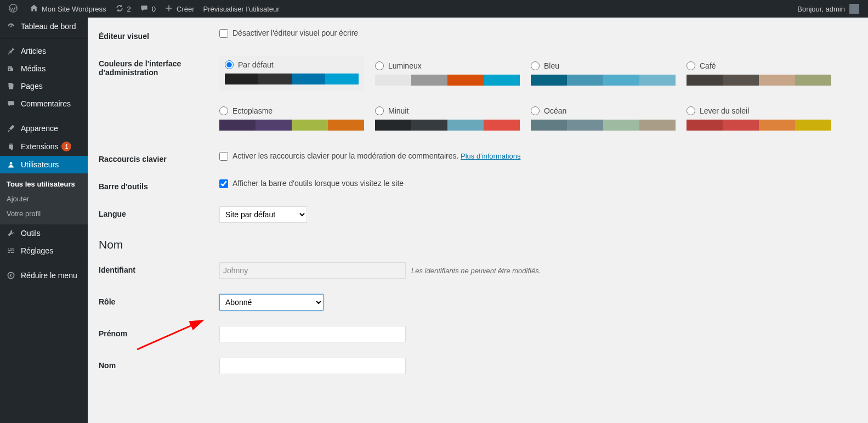 The image size is (868, 423). Describe the element at coordinates (148, 9) in the screenshot. I see `comments-link: 0` at that location.